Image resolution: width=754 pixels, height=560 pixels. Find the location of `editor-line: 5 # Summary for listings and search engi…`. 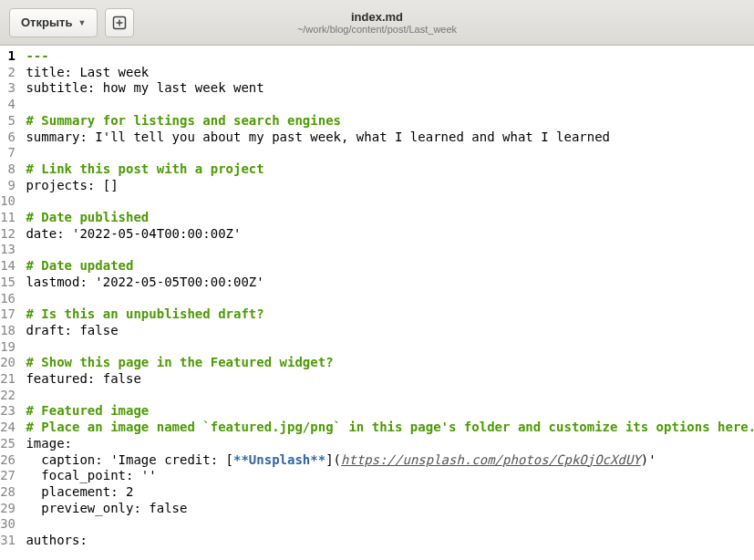

editor-line: 5 # Summary for listings and search engi… is located at coordinates (377, 121).